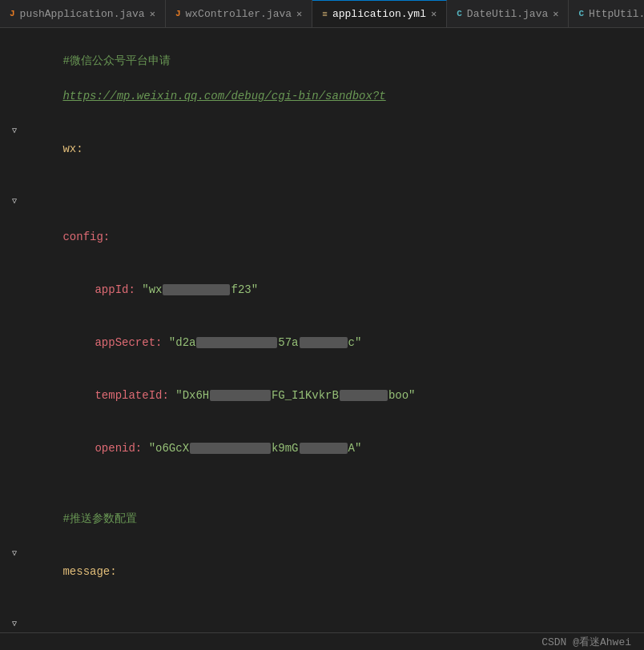 The width and height of the screenshot is (644, 650). I want to click on line-content-5: appId: "wx██████████f23", so click(330, 290).